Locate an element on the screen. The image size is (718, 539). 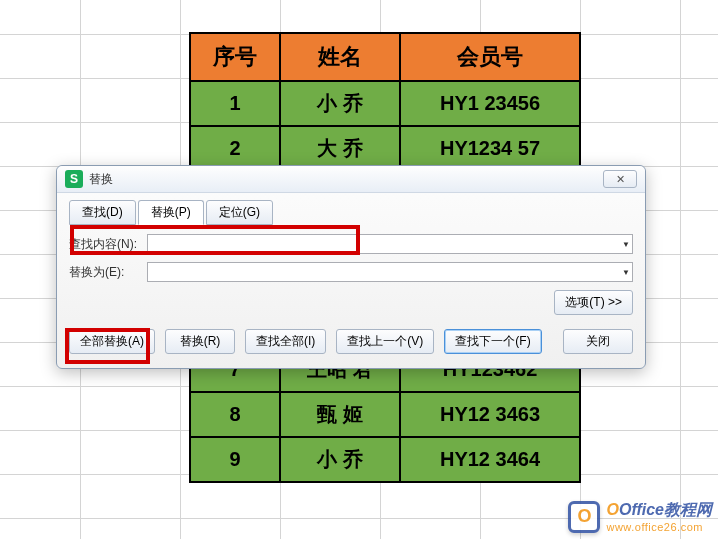
replace-all-button: 全部替换(A) is located at coordinates (112, 342).